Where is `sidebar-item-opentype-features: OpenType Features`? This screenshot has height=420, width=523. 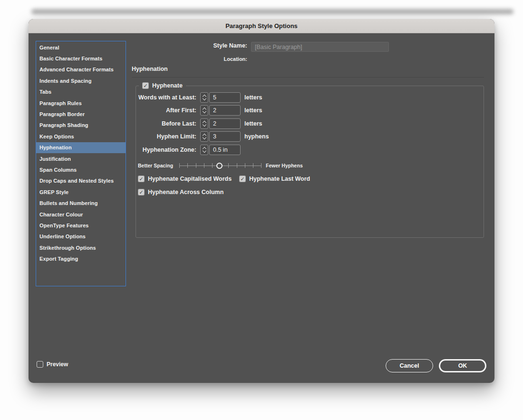 sidebar-item-opentype-features: OpenType Features is located at coordinates (81, 225).